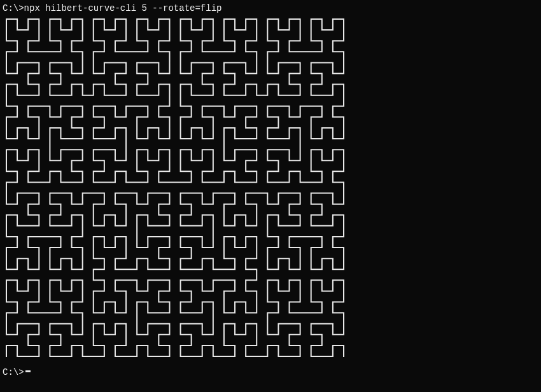 The image size is (541, 392). What do you see at coordinates (28, 372) in the screenshot?
I see `cursor-icon` at bounding box center [28, 372].